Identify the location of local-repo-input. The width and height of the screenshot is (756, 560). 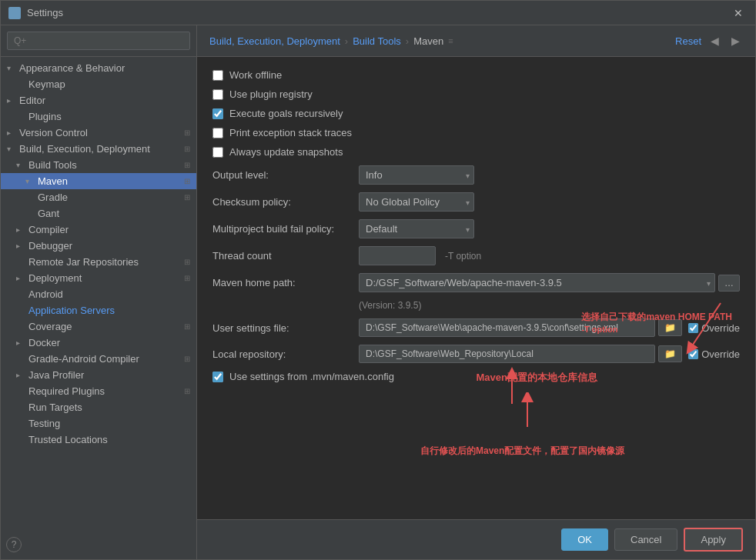
(507, 354).